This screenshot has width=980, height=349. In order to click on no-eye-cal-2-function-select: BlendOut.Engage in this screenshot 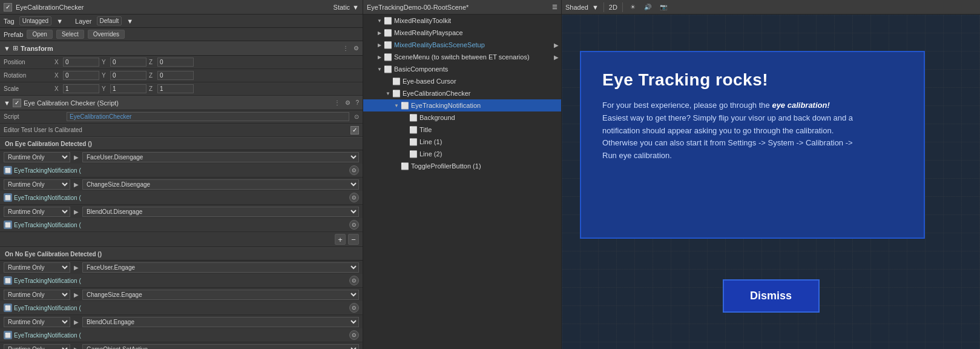, I will do `click(220, 322)`.